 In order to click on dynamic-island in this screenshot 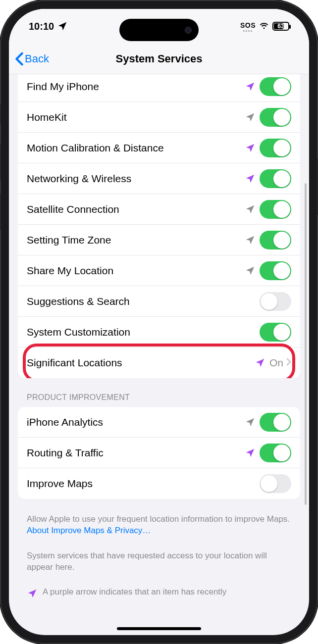, I will do `click(159, 30)`.